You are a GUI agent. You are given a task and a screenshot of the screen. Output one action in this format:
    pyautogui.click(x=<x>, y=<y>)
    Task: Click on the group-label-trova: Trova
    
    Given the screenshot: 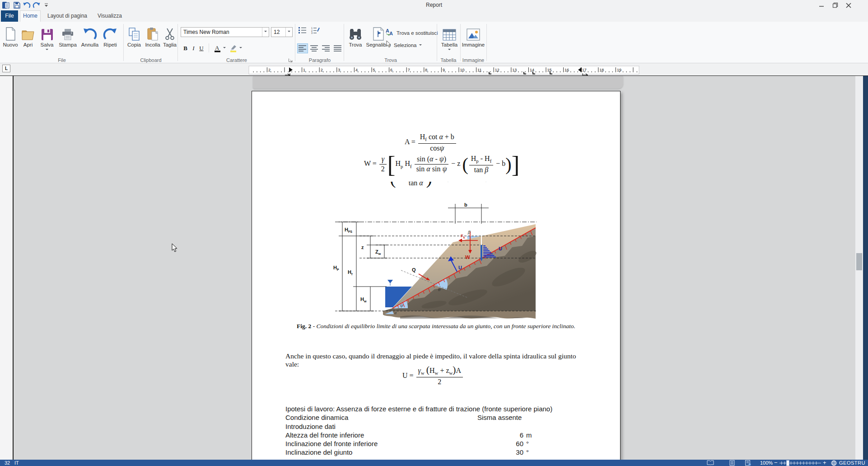 What is the action you would take?
    pyautogui.click(x=391, y=60)
    